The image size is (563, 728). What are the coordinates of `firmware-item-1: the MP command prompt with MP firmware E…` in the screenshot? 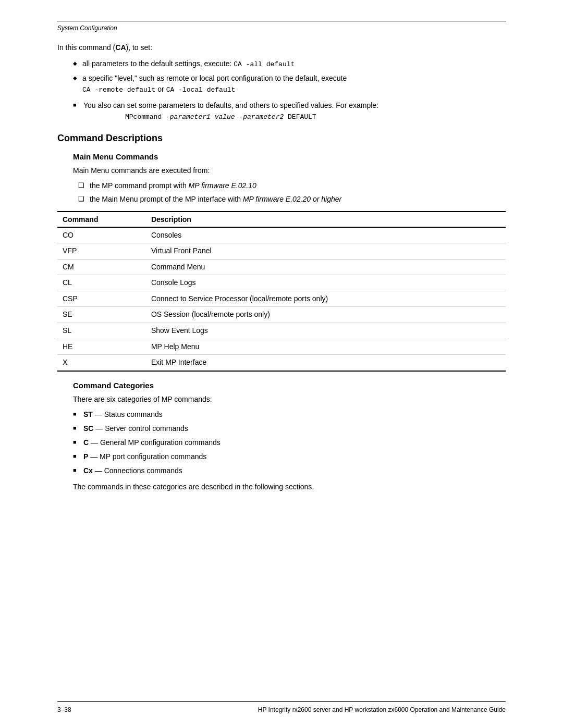 It's located at (292, 186).